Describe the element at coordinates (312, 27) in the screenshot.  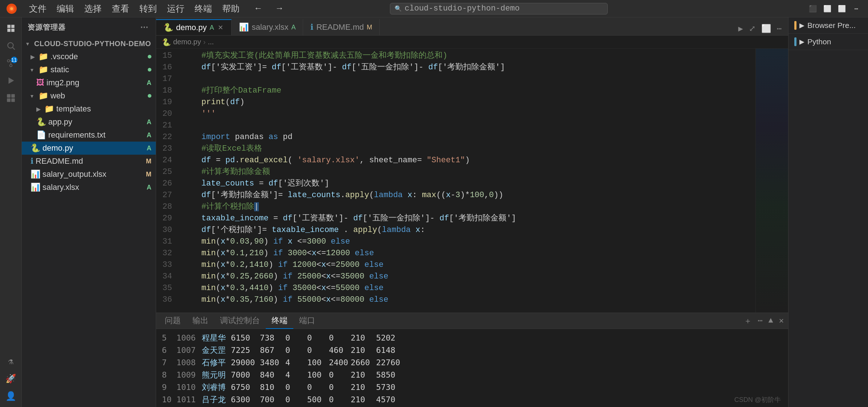
I see `tab-icon-readme-md: ℹ` at that location.